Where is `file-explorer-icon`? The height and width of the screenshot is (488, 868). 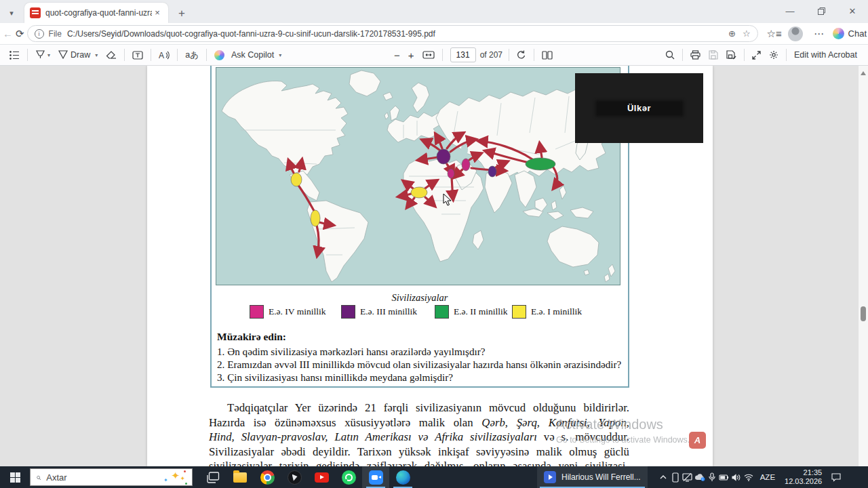 file-explorer-icon is located at coordinates (240, 477).